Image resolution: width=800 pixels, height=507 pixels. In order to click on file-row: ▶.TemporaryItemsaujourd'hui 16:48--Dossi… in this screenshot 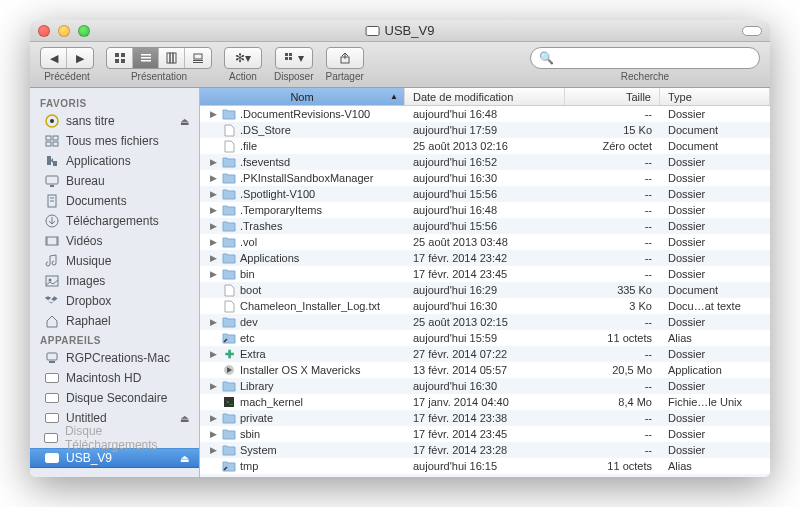, I will do `click(485, 210)`.